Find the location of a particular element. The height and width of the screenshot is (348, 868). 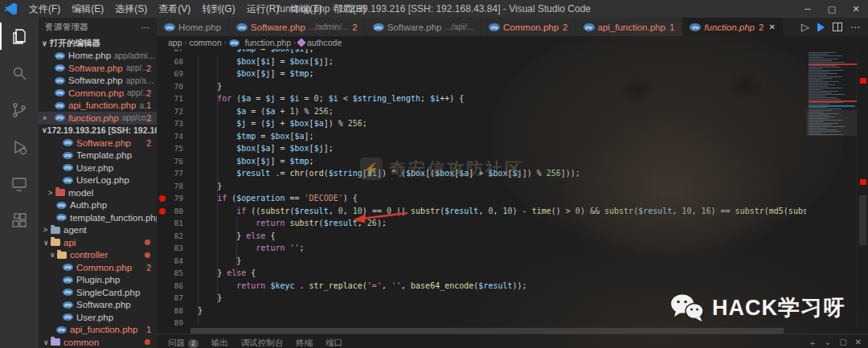

code-line: 84 } is located at coordinates (481, 261).